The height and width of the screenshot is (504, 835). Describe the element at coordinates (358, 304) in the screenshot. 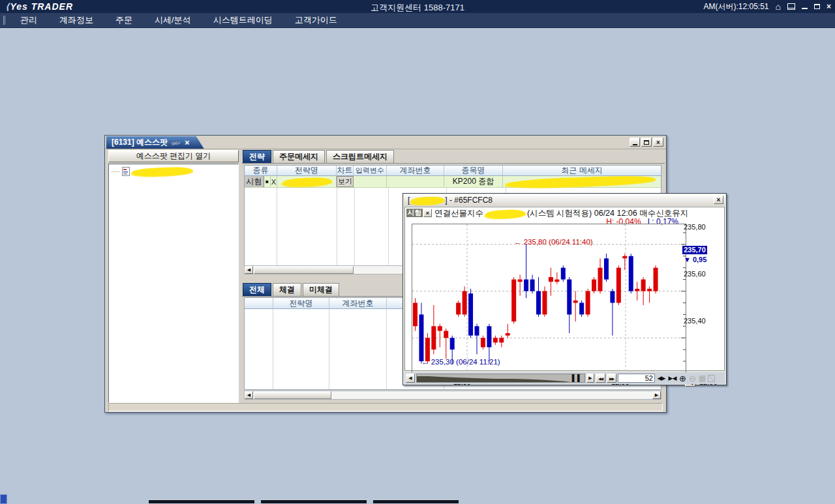

I see `col-order-account: 계좌번호` at that location.